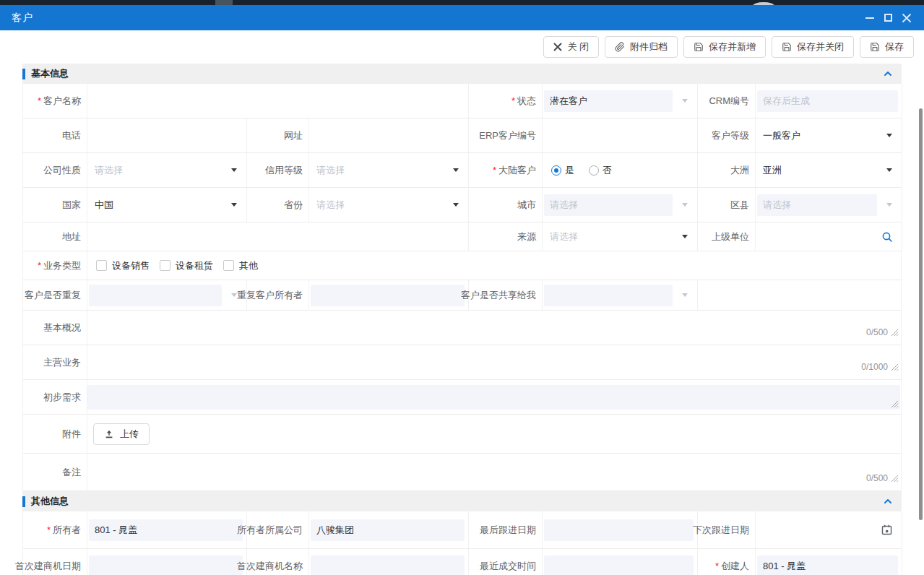 The width and height of the screenshot is (924, 575). What do you see at coordinates (168, 205) in the screenshot?
I see `country-select: 中国` at bounding box center [168, 205].